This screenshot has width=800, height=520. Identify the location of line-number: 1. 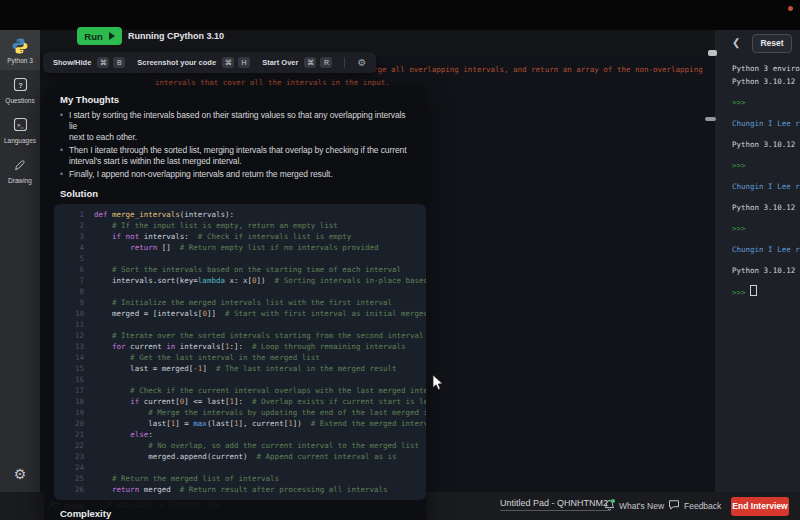
(69, 214).